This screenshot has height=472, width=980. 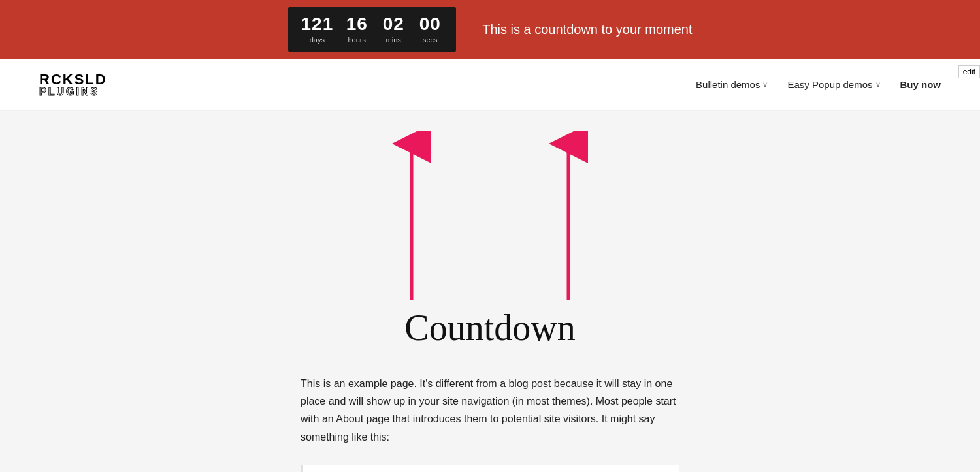 I want to click on countdown-days: 121 days, so click(x=318, y=29).